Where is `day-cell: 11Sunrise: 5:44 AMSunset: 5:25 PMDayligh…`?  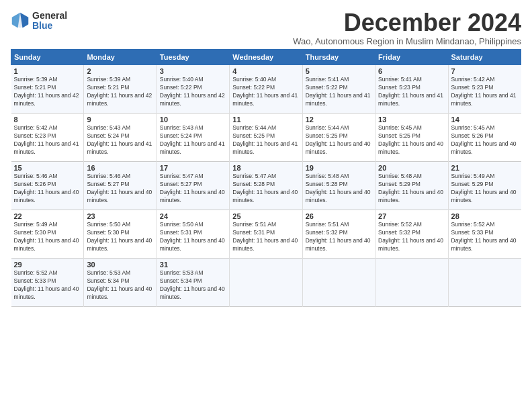
day-cell: 11Sunrise: 5:44 AMSunset: 5:25 PMDayligh… is located at coordinates (266, 138).